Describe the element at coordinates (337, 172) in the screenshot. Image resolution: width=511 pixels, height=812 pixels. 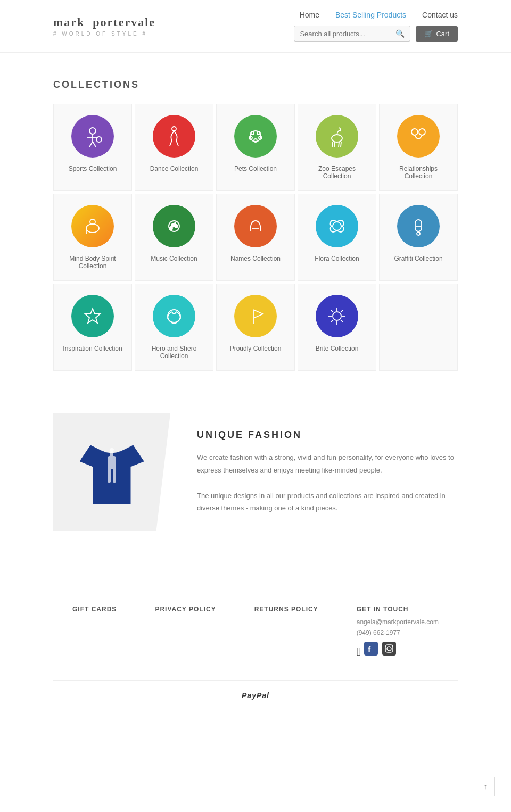
I see `zoo-label: Zoo Escapes Collection` at that location.